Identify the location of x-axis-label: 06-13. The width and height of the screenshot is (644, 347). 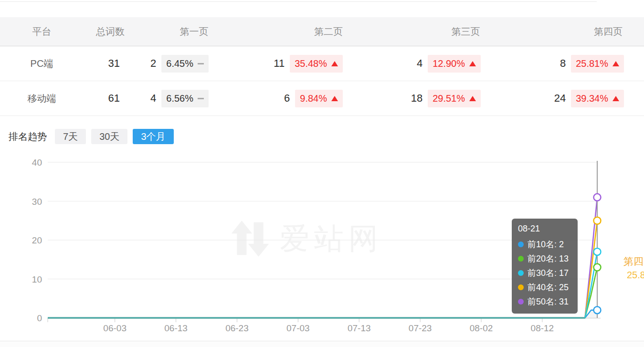
(176, 328).